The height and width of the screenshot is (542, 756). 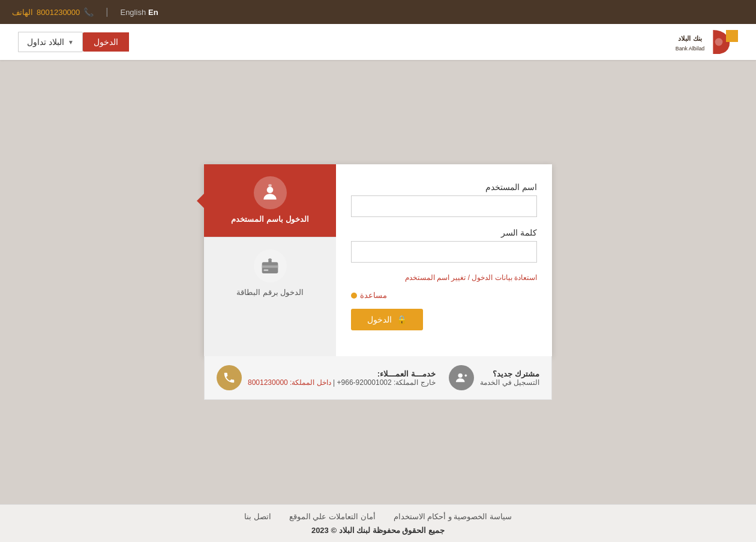 What do you see at coordinates (268, 383) in the screenshot?
I see `local-number: 8001230000` at bounding box center [268, 383].